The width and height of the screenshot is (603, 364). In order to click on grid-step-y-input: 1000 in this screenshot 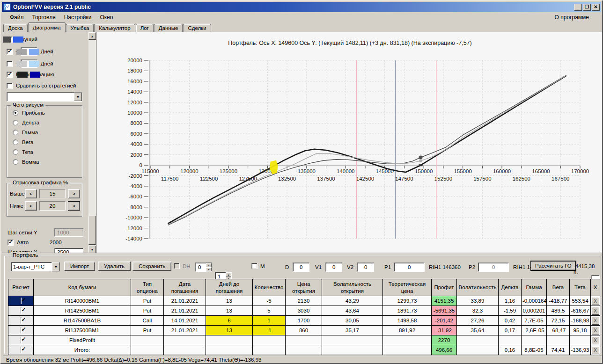, I will do `click(69, 233)`.